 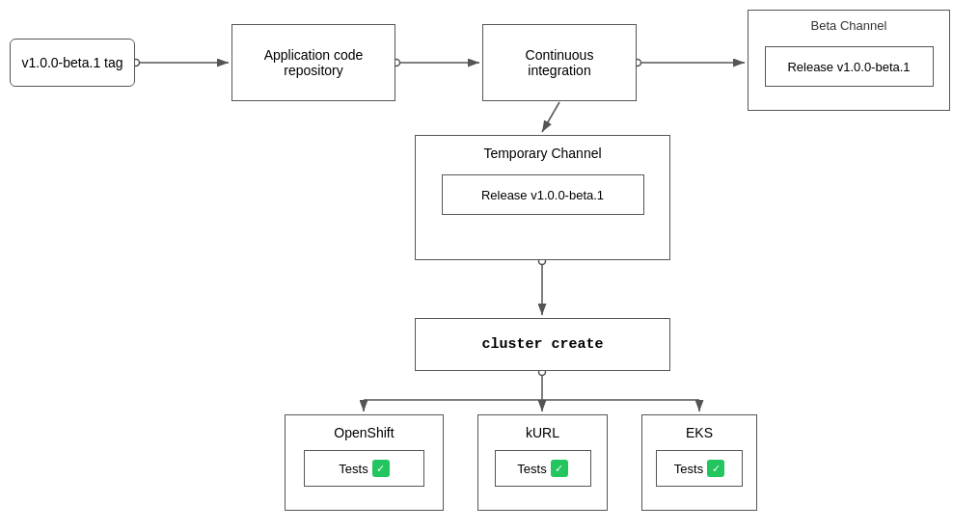 I want to click on cluster-create-label: cluster create, so click(x=542, y=345).